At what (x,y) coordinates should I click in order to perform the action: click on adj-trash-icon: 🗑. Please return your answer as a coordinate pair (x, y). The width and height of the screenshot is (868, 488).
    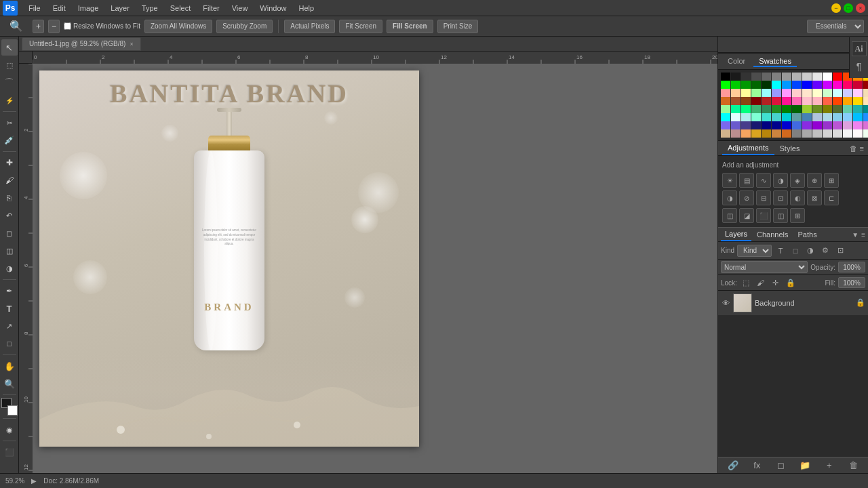
    Looking at the image, I should click on (853, 148).